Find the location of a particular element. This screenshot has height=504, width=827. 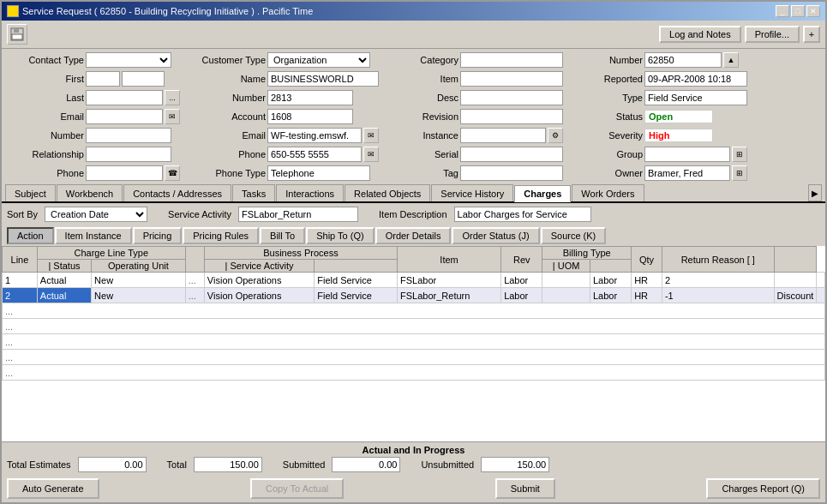

profile-button: Profile... is located at coordinates (772, 34).